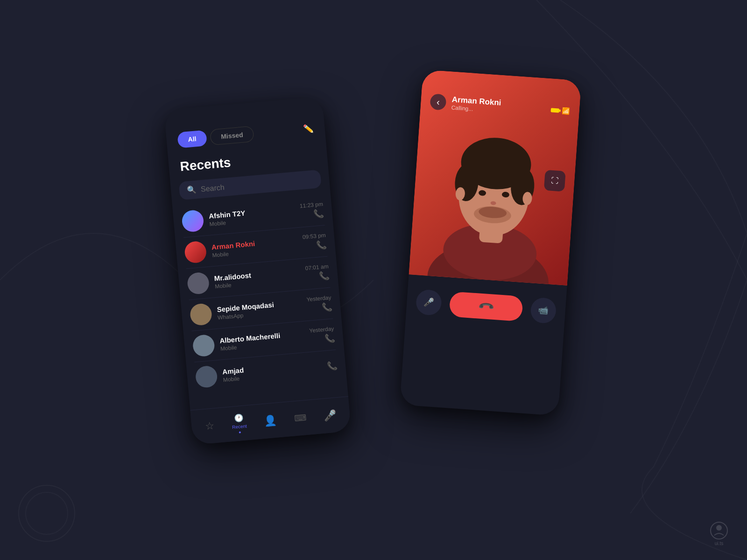 This screenshot has height=560, width=747. I want to click on caller-info: Arman Rokni Calling..., so click(499, 106).